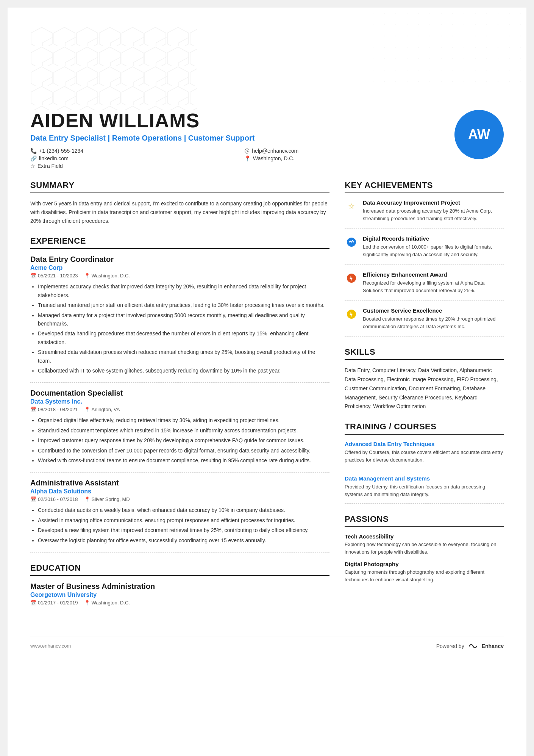 This screenshot has height=756, width=534. I want to click on achievement-title-3: Efficiency Enhancement Award, so click(433, 274).